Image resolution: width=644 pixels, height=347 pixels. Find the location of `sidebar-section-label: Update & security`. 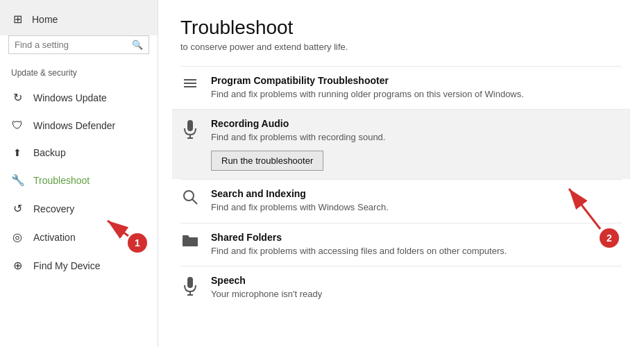

sidebar-section-label: Update & security is located at coordinates (79, 74).